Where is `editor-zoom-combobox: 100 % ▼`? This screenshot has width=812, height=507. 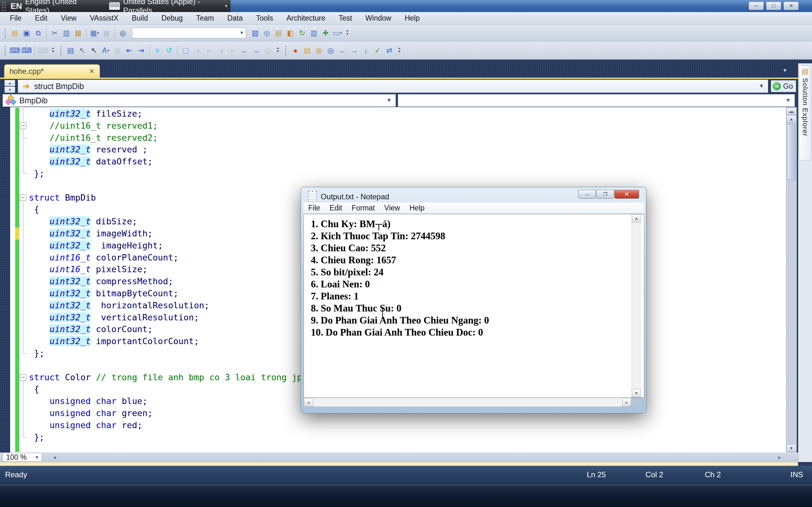 editor-zoom-combobox: 100 % ▼ is located at coordinates (22, 457).